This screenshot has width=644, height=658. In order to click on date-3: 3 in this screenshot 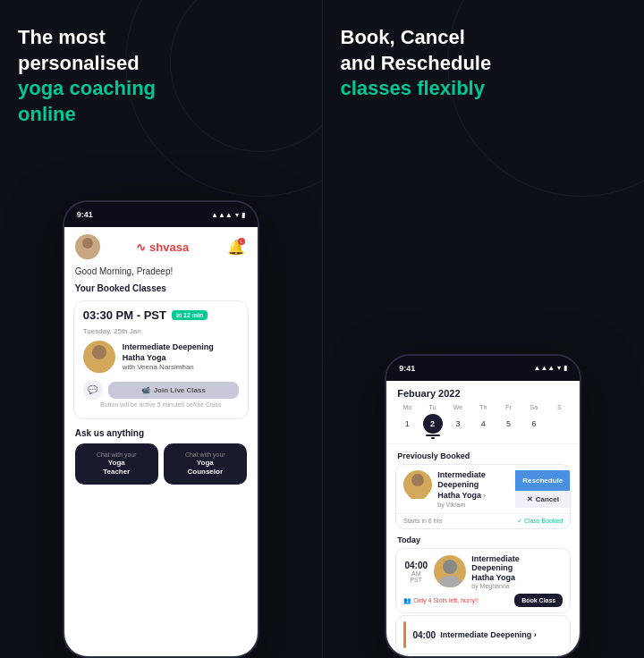, I will do `click(458, 424)`.